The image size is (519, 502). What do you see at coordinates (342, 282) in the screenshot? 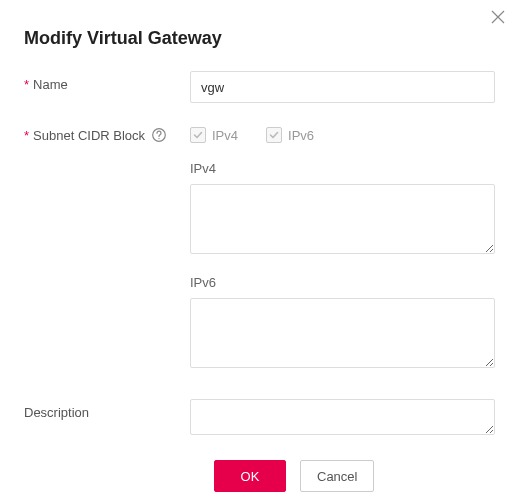
I see `ipv6-section-label: IPv6` at bounding box center [342, 282].